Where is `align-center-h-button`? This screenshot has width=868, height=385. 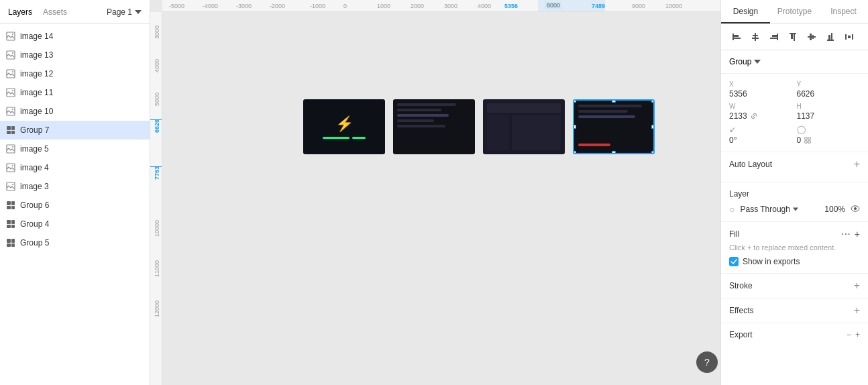
align-center-h-button is located at coordinates (755, 37).